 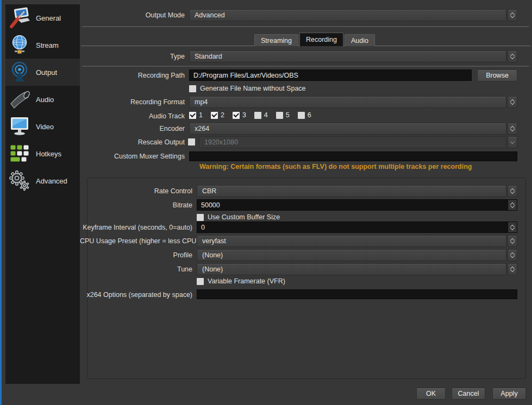 What do you see at coordinates (20, 45) in the screenshot?
I see `stream-icon` at bounding box center [20, 45].